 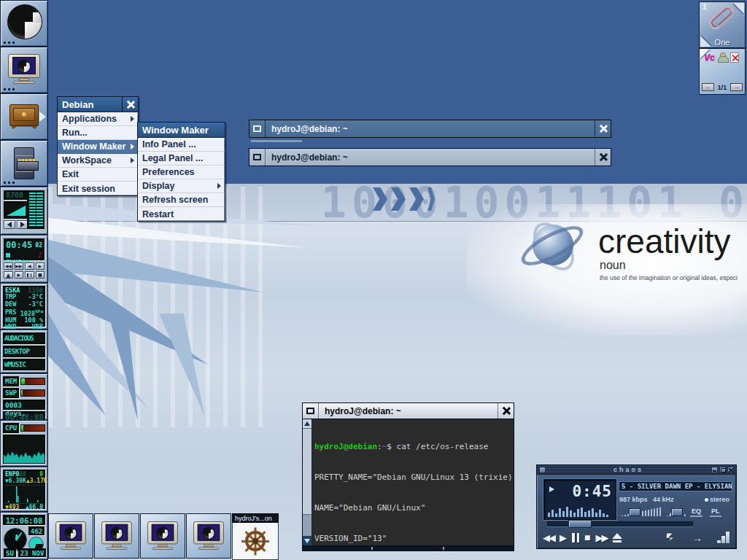 I want to click on seek-bar, so click(x=620, y=524).